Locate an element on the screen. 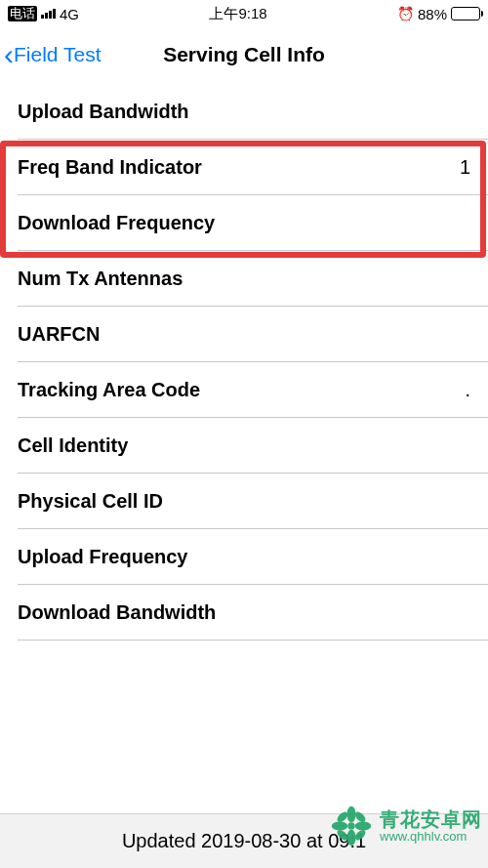  signal-icon is located at coordinates (49, 14).